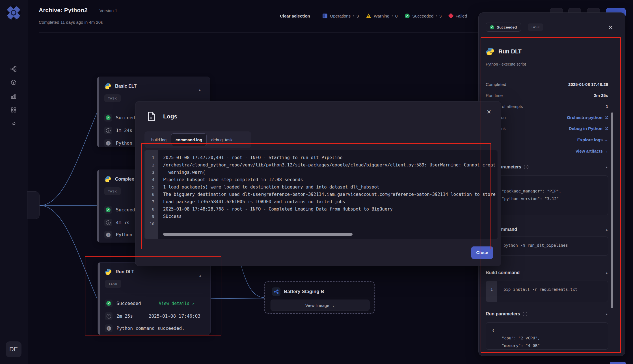  I want to click on log-line: 51 load package(s) were loaded to destin…, so click(321, 187).